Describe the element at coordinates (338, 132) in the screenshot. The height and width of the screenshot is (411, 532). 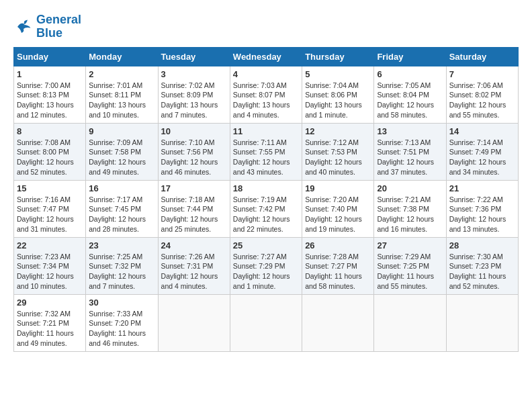
I see `day-number: 12` at that location.